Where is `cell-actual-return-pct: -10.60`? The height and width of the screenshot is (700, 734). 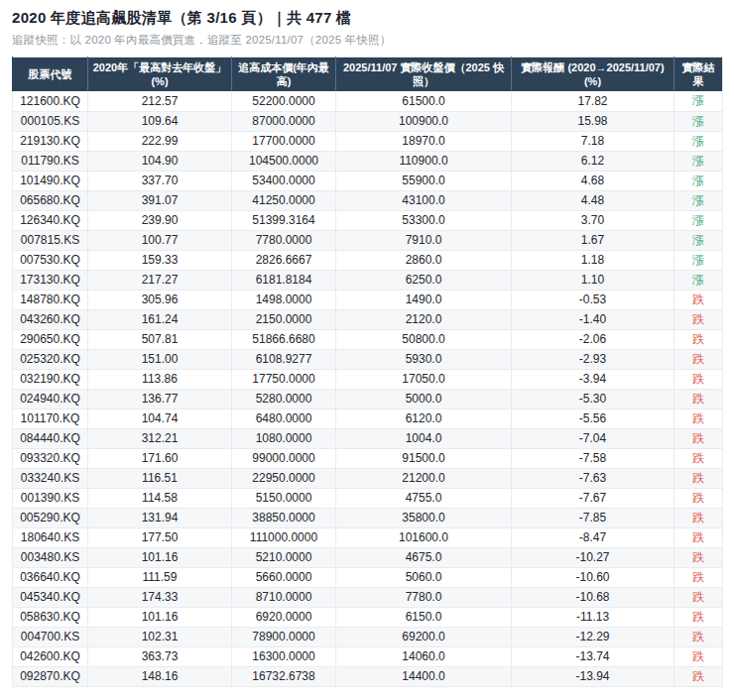
cell-actual-return-pct: -10.60 is located at coordinates (593, 577).